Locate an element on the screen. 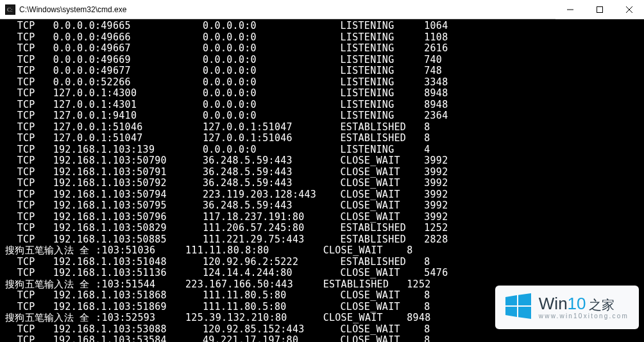  cmd-icon: C: is located at coordinates (10, 10).